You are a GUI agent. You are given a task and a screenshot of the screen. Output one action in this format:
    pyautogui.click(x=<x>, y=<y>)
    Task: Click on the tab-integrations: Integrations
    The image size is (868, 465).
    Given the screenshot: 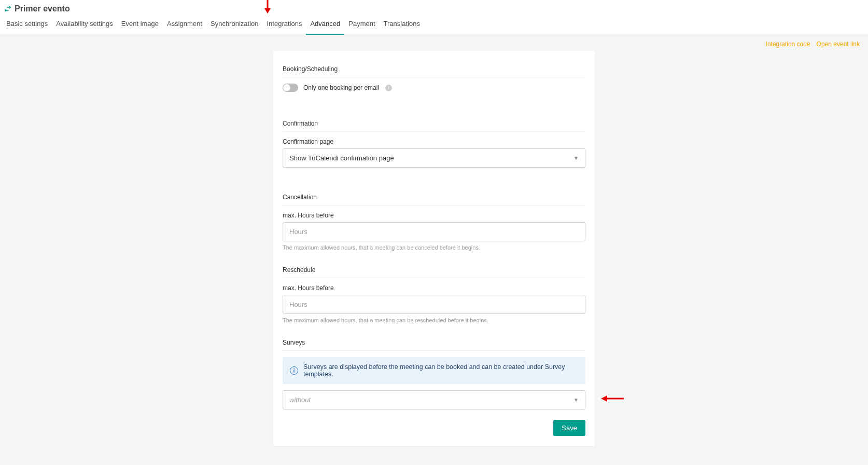 What is the action you would take?
    pyautogui.click(x=284, y=25)
    